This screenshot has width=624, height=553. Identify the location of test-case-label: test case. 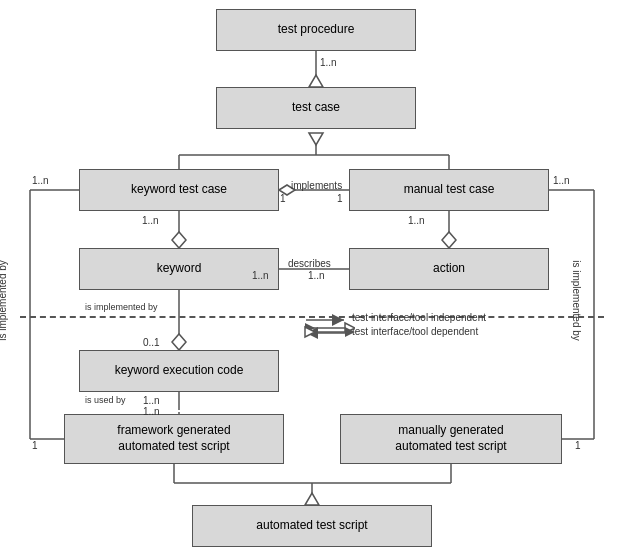
(316, 108).